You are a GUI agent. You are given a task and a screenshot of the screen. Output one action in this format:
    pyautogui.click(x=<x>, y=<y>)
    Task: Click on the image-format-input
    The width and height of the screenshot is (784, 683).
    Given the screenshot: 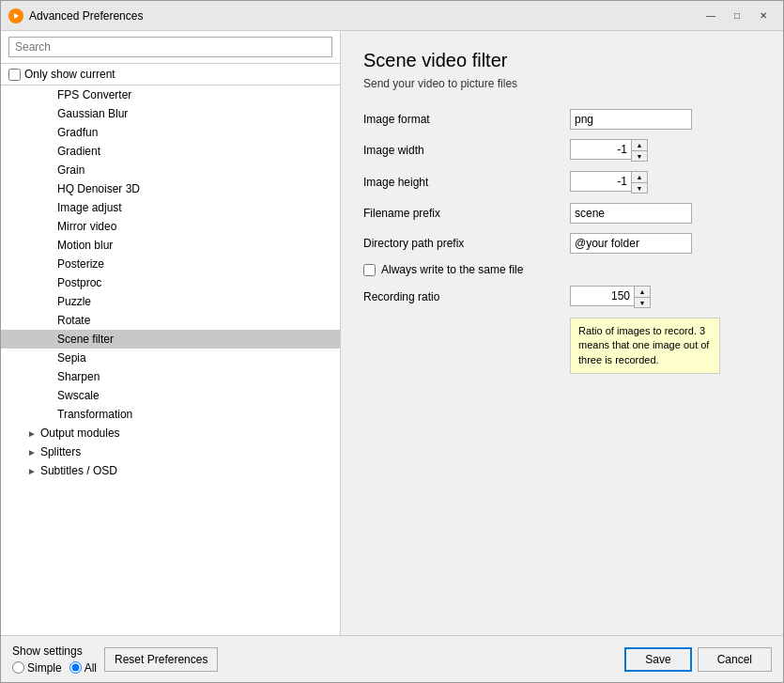 What is the action you would take?
    pyautogui.click(x=631, y=119)
    